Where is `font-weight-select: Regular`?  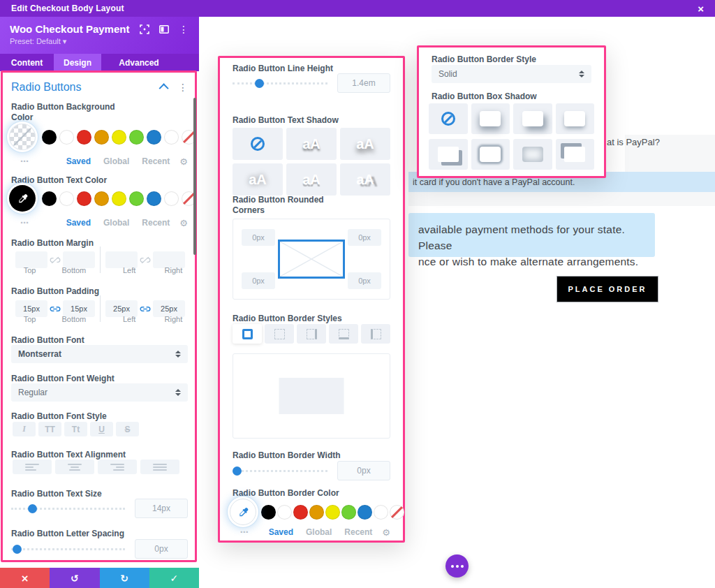 font-weight-select: Regular is located at coordinates (99, 392).